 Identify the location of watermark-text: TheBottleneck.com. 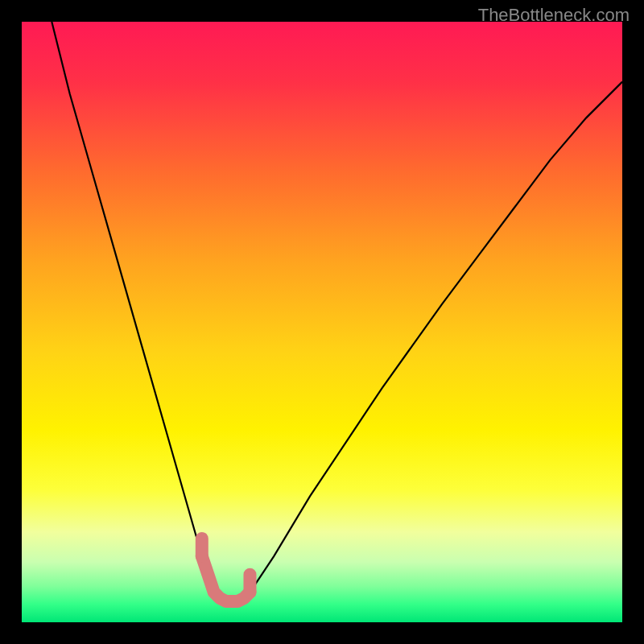
(554, 15).